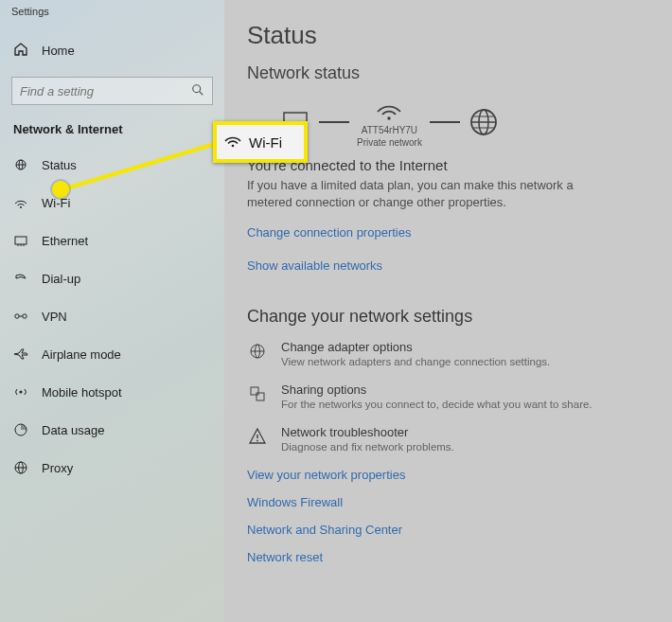  I want to click on sidebar-item-label: Airplane mode, so click(81, 354).